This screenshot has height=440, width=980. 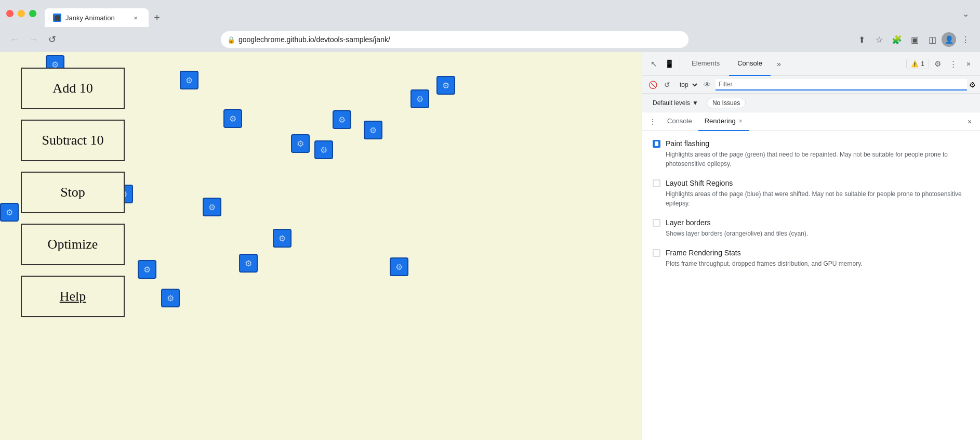 What do you see at coordinates (818, 154) in the screenshot?
I see `paint-flashing-body: Paint flashing Highlights areas of the p…` at bounding box center [818, 154].